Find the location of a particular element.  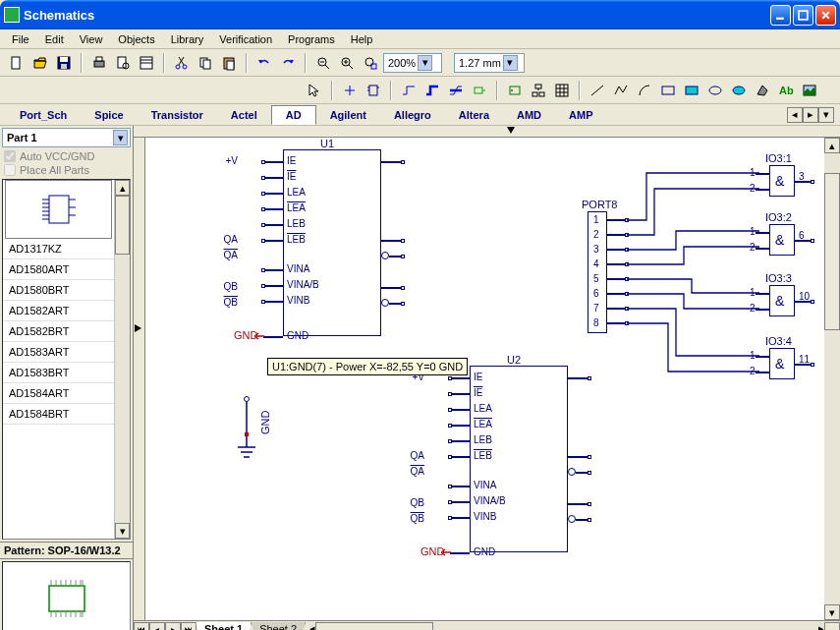

redo-icon is located at coordinates (288, 63).